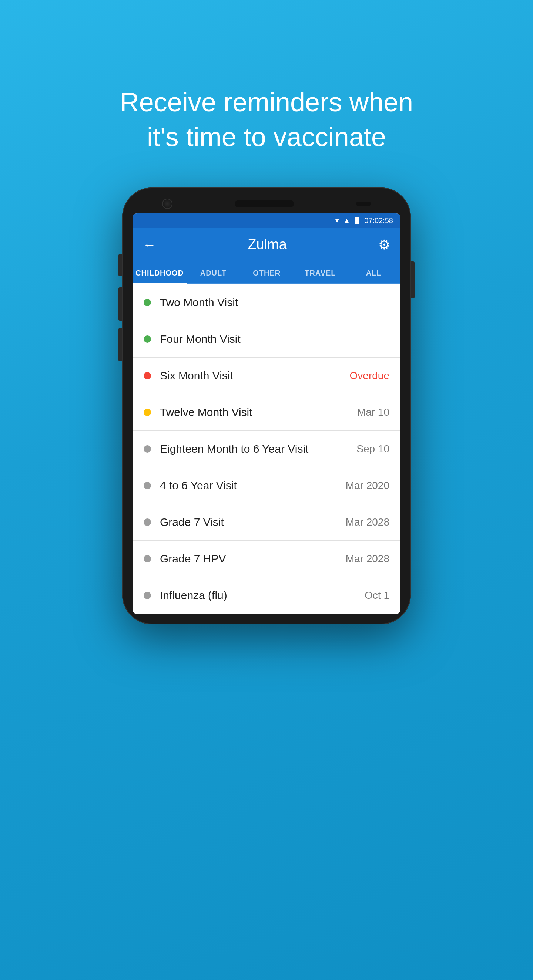 The image size is (533, 980). Describe the element at coordinates (255, 376) in the screenshot. I see `visit-name: Six Month Visit` at that location.